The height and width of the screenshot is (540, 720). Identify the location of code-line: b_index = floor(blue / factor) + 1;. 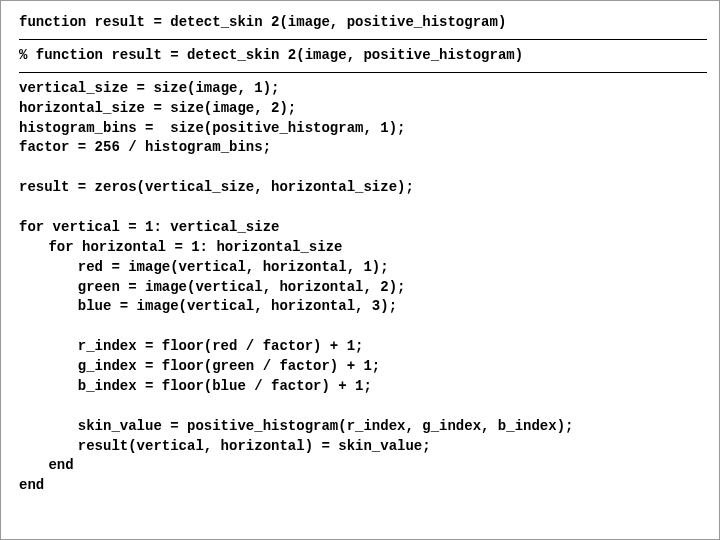
(363, 387).